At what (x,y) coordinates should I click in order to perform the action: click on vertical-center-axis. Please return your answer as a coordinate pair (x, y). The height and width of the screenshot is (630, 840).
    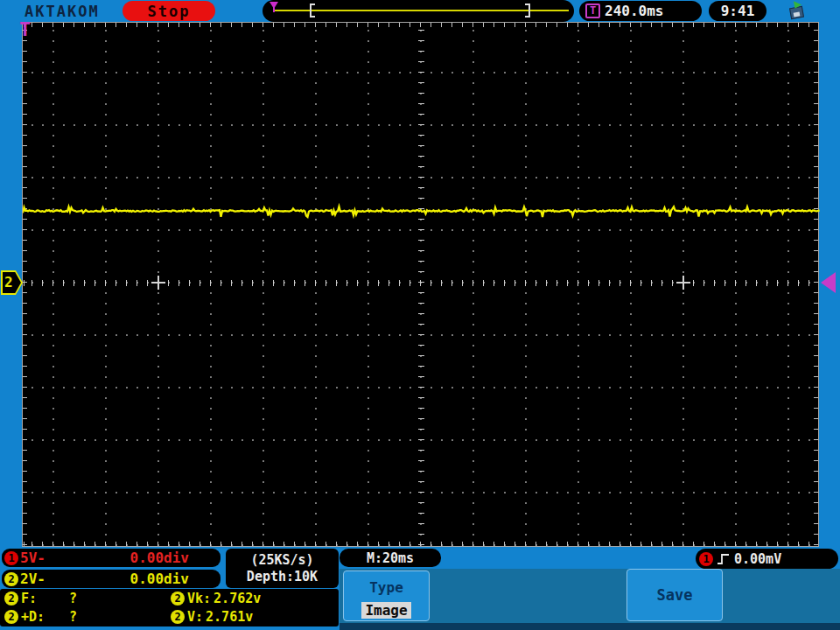
    Looking at the image, I should click on (422, 284).